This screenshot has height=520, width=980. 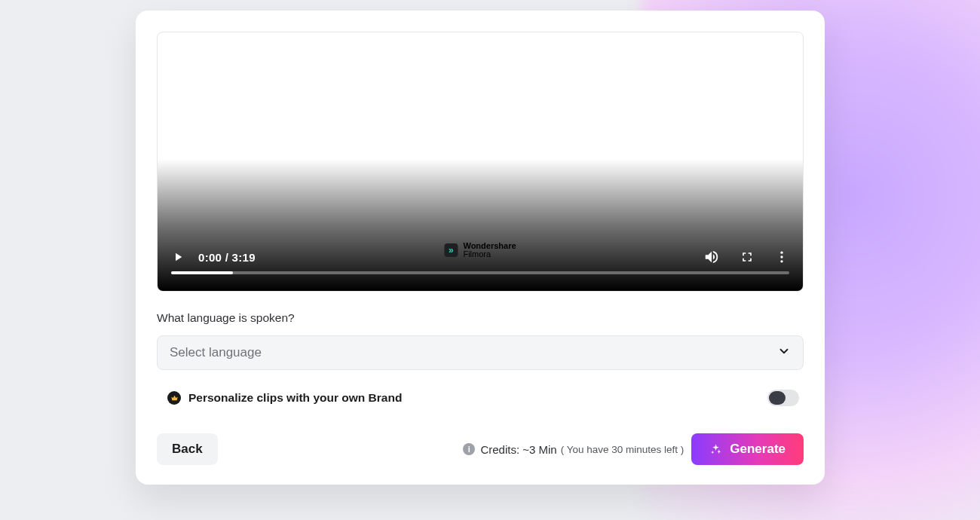 I want to click on language-question-label: What language is spoken?, so click(x=480, y=318).